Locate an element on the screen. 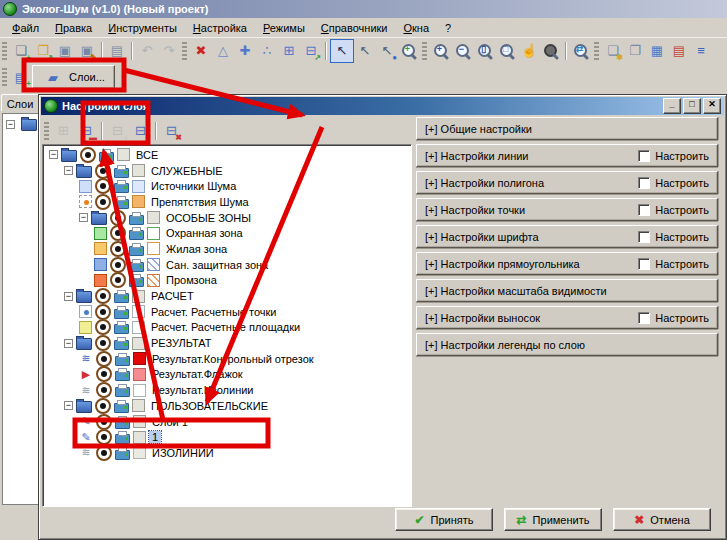 The width and height of the screenshot is (727, 540). settings-section-button: [+] Настройки прямоугольникаНастроить is located at coordinates (567, 264).